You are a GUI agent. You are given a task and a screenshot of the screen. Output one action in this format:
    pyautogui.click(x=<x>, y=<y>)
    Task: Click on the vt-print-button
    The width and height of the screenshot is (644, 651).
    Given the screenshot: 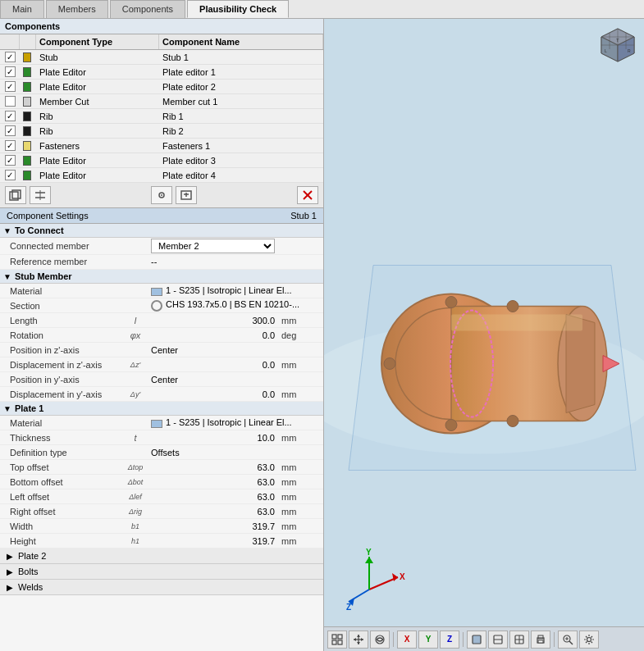 What is the action you would take?
    pyautogui.click(x=541, y=640)
    